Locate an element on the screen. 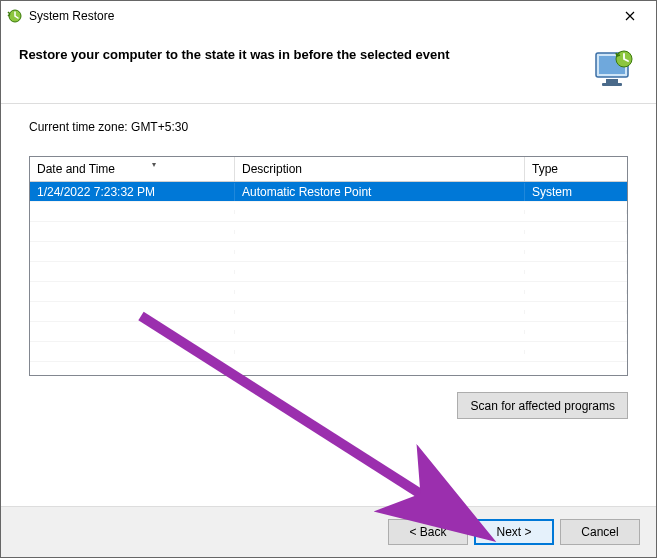 The height and width of the screenshot is (558, 657). cell-date: 1/24/2022 7:23:32 PM is located at coordinates (132, 192).